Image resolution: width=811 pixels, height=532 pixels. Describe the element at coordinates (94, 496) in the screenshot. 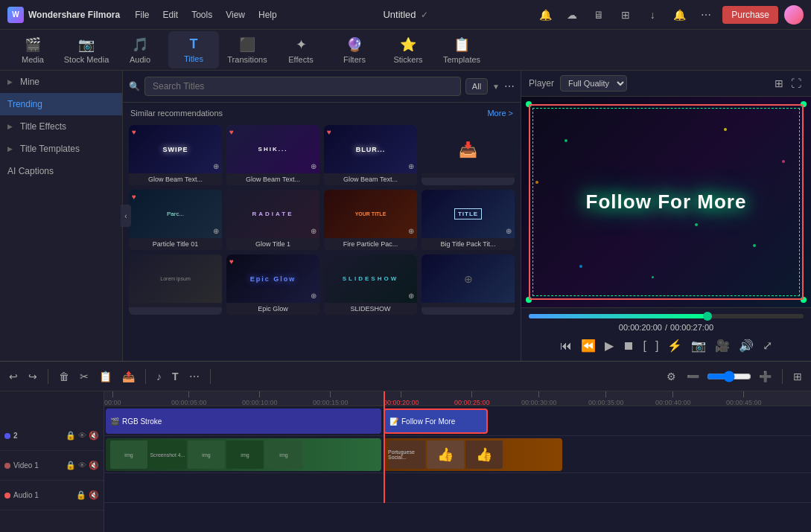

I see `track-mute-icon-a1: 🔇` at that location.